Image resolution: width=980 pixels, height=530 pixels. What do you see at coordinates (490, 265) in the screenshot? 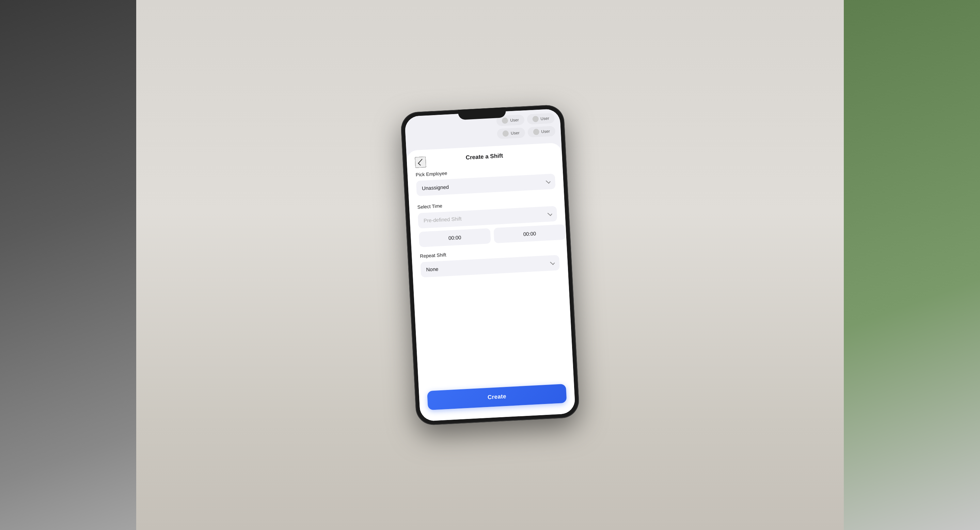
I see `phone-body: User User User User` at bounding box center [490, 265].